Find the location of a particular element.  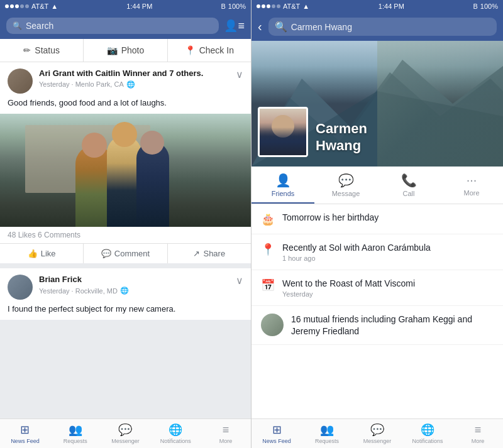

avatar-ari-grant is located at coordinates (20, 81).